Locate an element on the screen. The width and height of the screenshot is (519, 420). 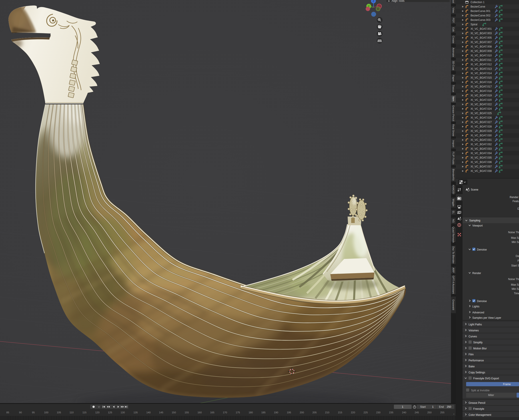
svg-text: Z is located at coordinates (374, 1).